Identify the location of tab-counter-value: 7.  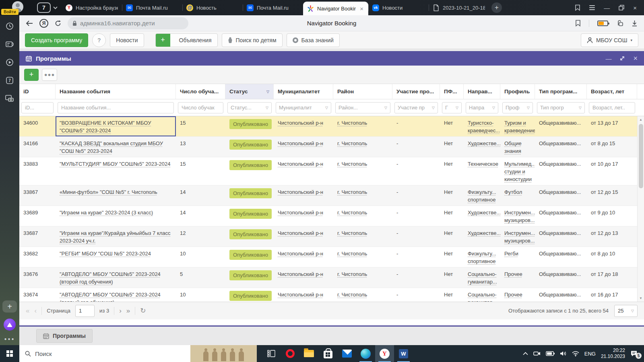
(44, 8).